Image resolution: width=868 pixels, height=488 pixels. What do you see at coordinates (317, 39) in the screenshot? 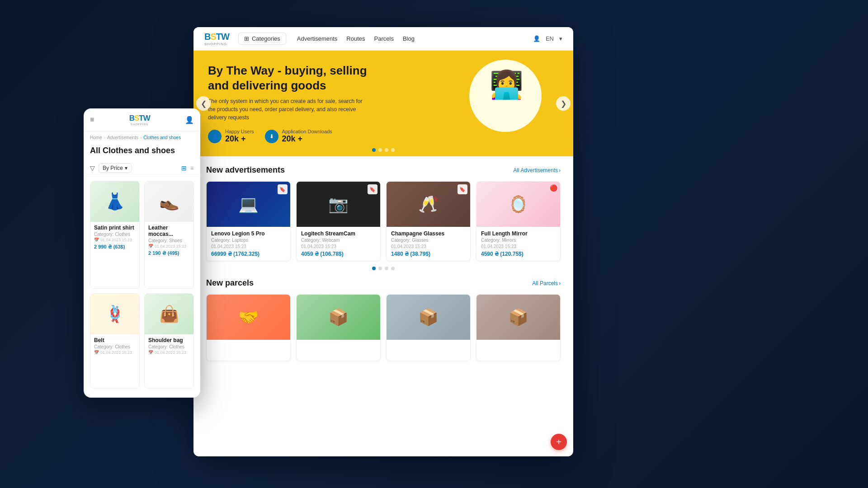
I see `nav-advertisements: Advertisements` at bounding box center [317, 39].